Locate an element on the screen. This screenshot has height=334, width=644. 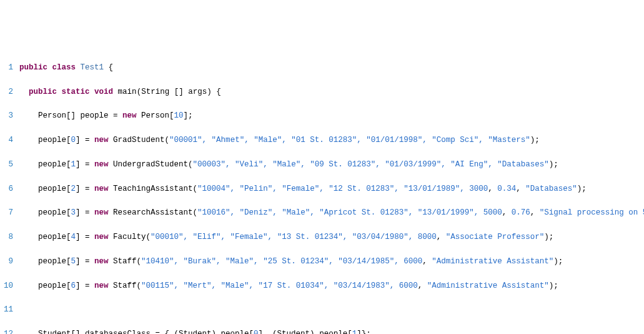
code-text: TeachingAssistant( is located at coordinates (154, 189).